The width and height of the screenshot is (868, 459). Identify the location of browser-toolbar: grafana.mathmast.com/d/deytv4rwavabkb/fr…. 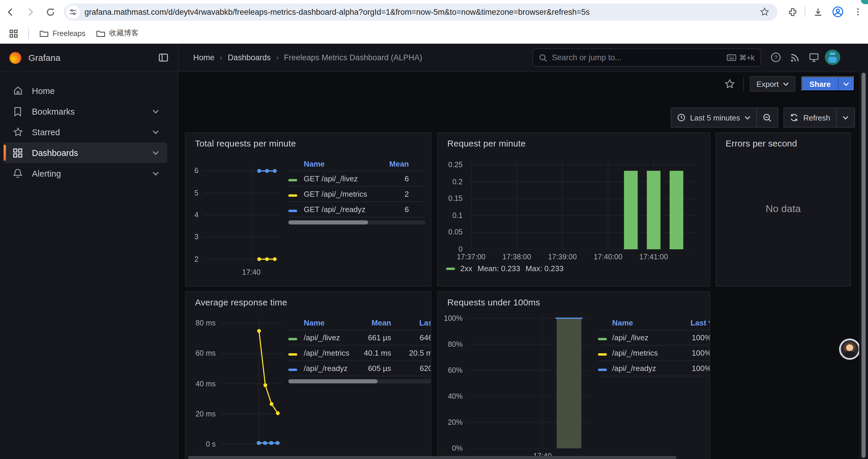
(434, 12).